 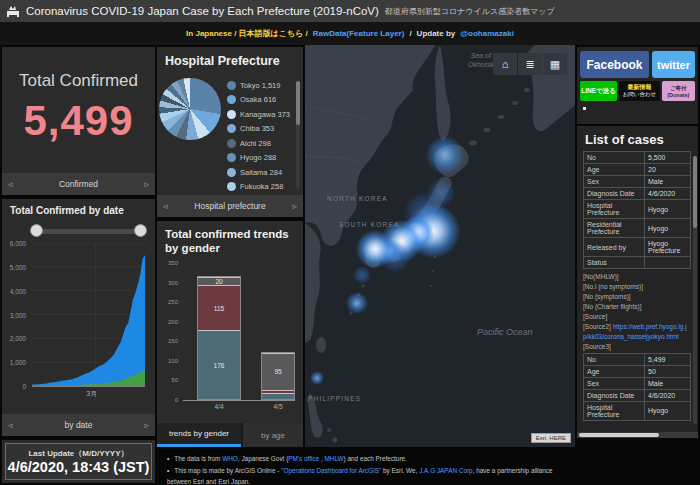 What do you see at coordinates (78, 425) in the screenshot?
I see `by-date-pager: ◃ by date ▹` at bounding box center [78, 425].